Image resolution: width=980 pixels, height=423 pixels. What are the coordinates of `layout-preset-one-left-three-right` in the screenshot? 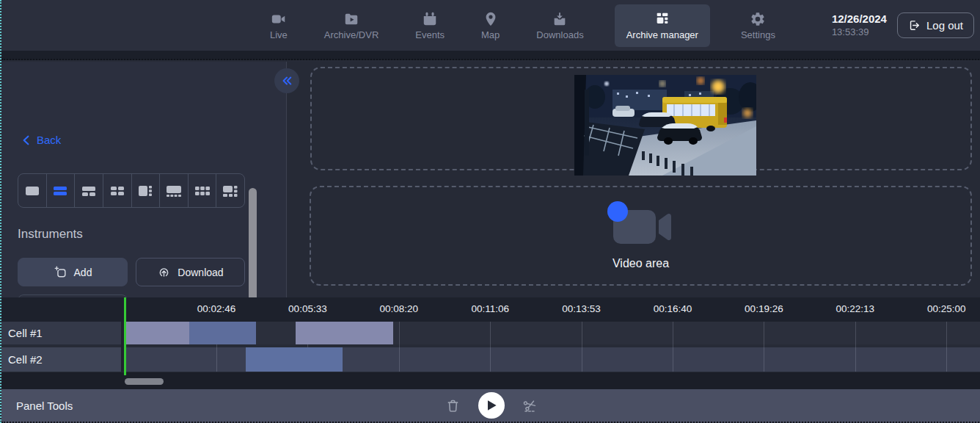 It's located at (147, 191).